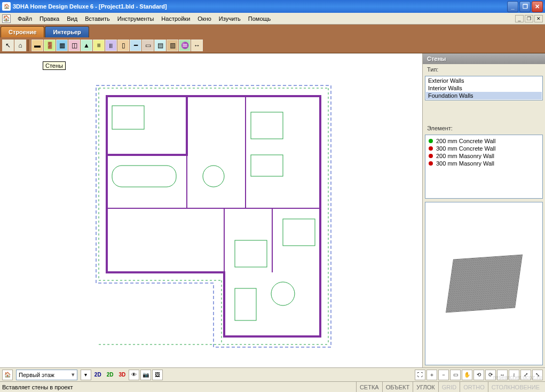 This screenshot has width=545, height=392. What do you see at coordinates (259, 6) in the screenshot?
I see `window-title: 3DHA Home Design Deluxe 6 - [Project1.bl…` at bounding box center [259, 6].